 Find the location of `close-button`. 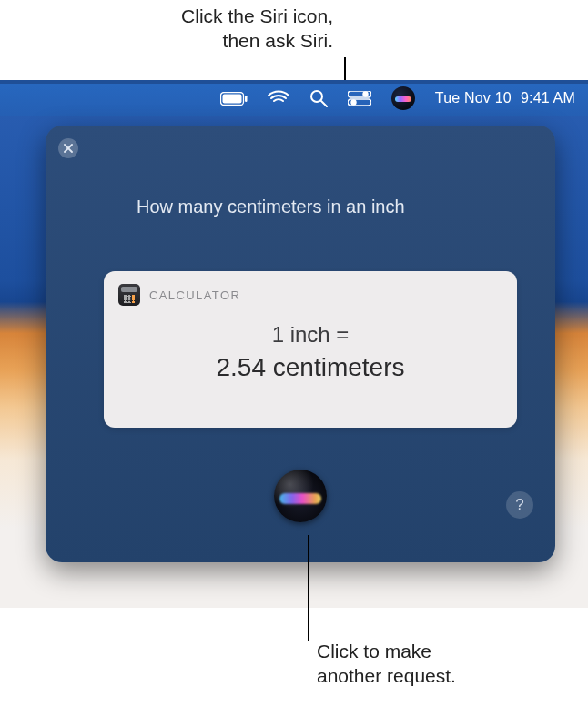

close-button is located at coordinates (68, 148).